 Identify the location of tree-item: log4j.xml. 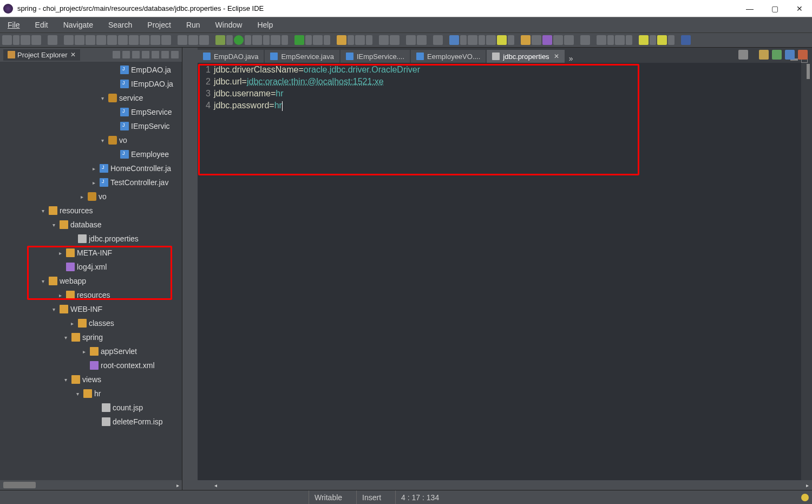
(91, 267).